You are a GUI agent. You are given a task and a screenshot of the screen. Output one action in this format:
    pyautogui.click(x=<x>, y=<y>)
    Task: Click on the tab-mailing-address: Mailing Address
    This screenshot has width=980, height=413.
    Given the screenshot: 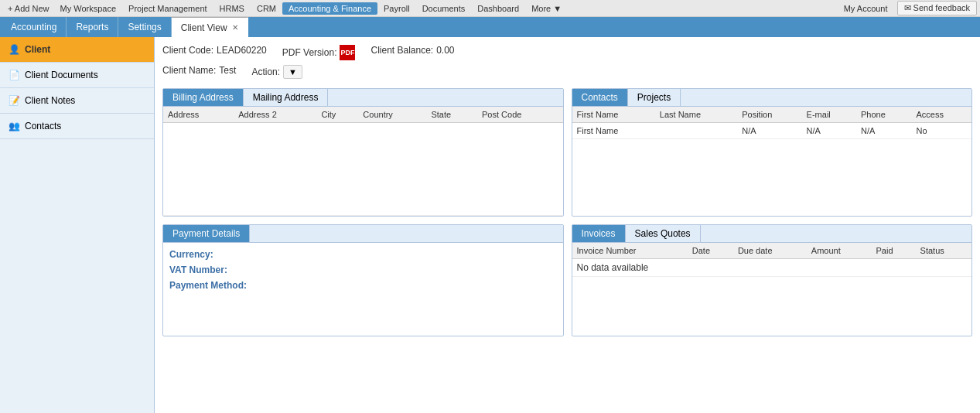 What is the action you would take?
    pyautogui.click(x=286, y=97)
    